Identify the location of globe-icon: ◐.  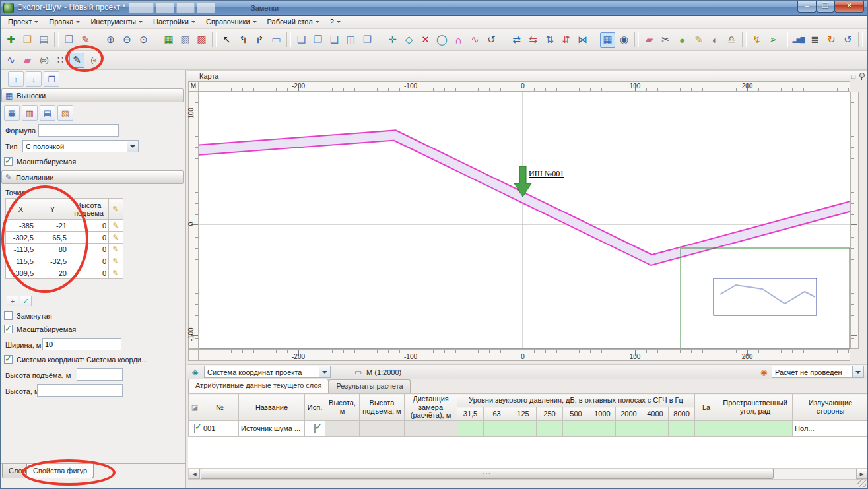
(716, 40).